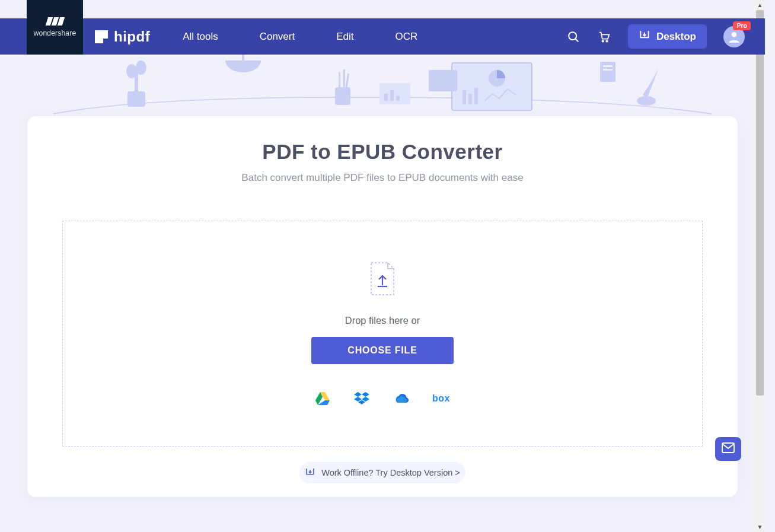 This screenshot has height=532, width=775. What do you see at coordinates (345, 37) in the screenshot?
I see `nav-item-edit: Edit` at bounding box center [345, 37].